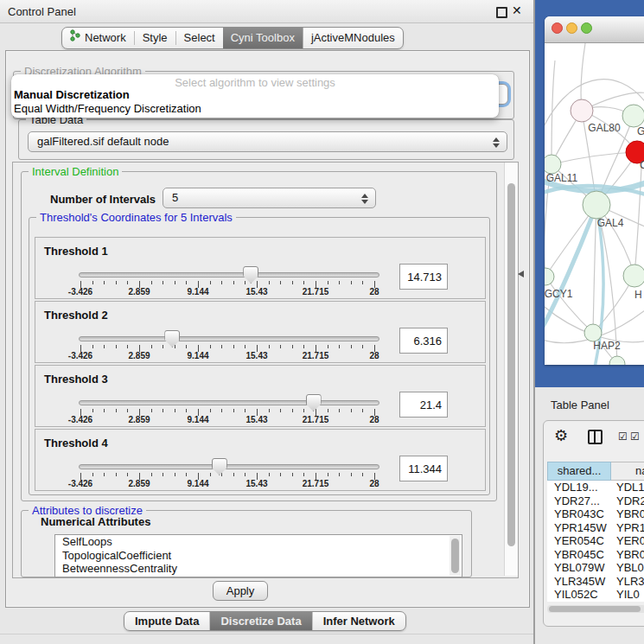 This screenshot has width=644, height=644. What do you see at coordinates (596, 555) in the screenshot?
I see `table-row: YBR045CYBR0` at bounding box center [596, 555].